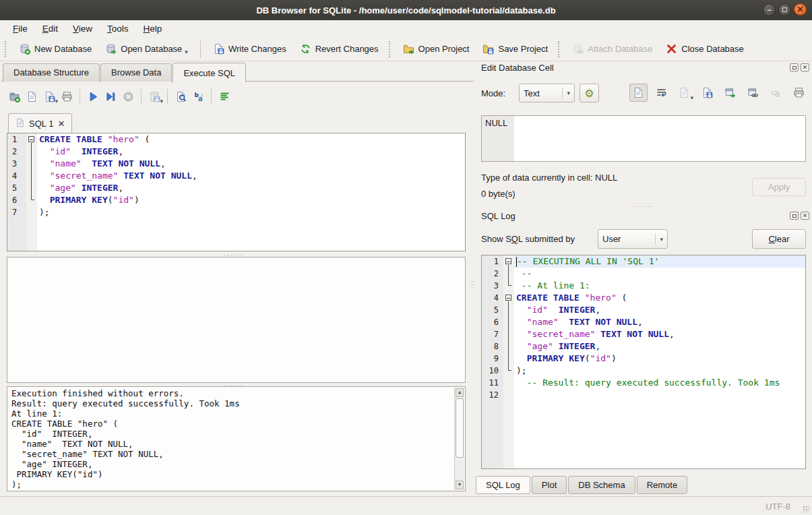 The width and height of the screenshot is (812, 515). Describe the element at coordinates (708, 93) in the screenshot. I see `import-cell-button` at that location.